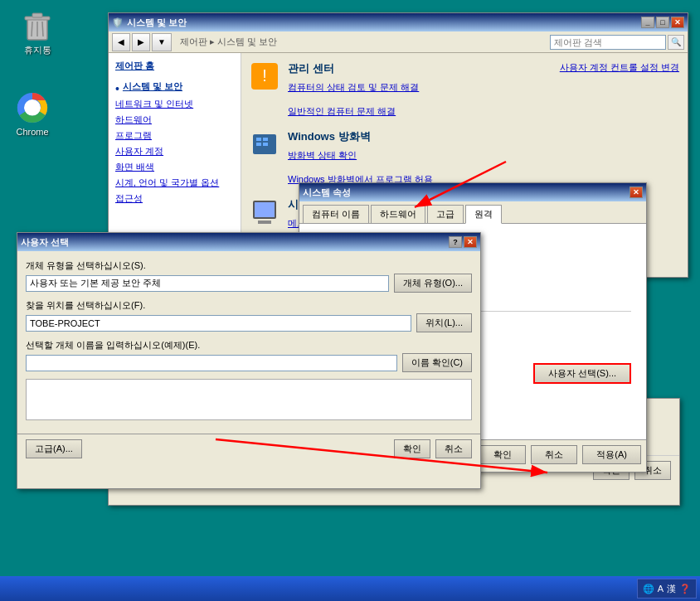 The image size is (700, 601). Describe the element at coordinates (685, 589) in the screenshot. I see `taskbar-help-icon: ❓` at that location.